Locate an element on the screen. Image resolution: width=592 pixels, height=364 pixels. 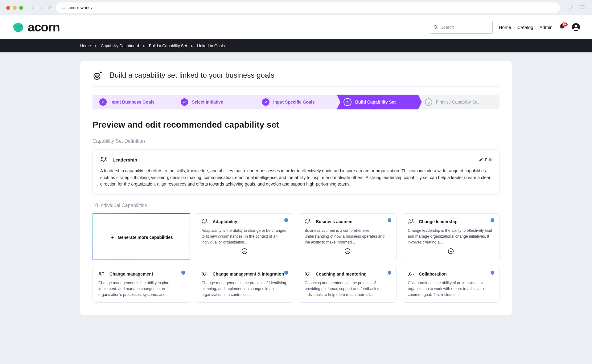
progress-stepper: Input Business GoalsSelect InitiativeInp… is located at coordinates (296, 102).